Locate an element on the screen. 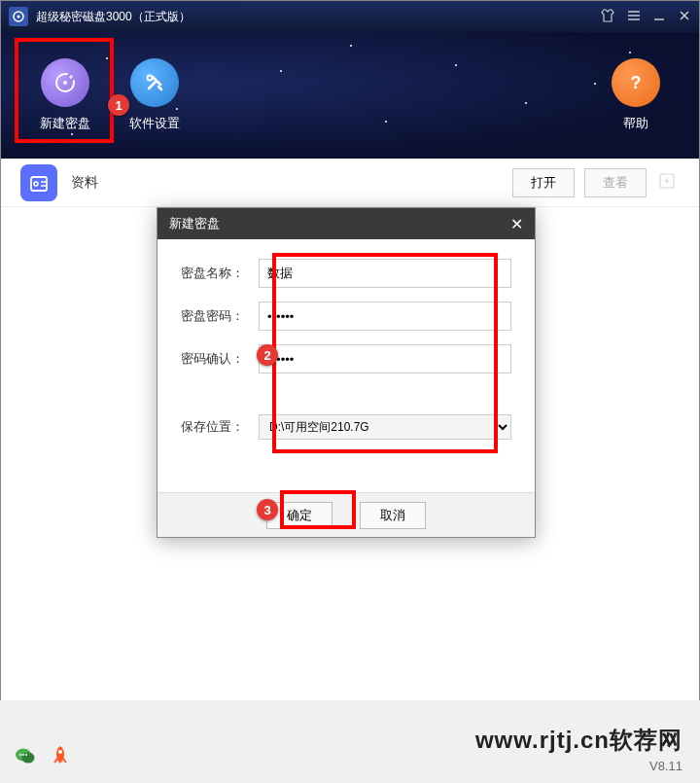 The height and width of the screenshot is (783, 700). titlebar: 超级秘密磁盘3000（正式版） is located at coordinates (350, 17).